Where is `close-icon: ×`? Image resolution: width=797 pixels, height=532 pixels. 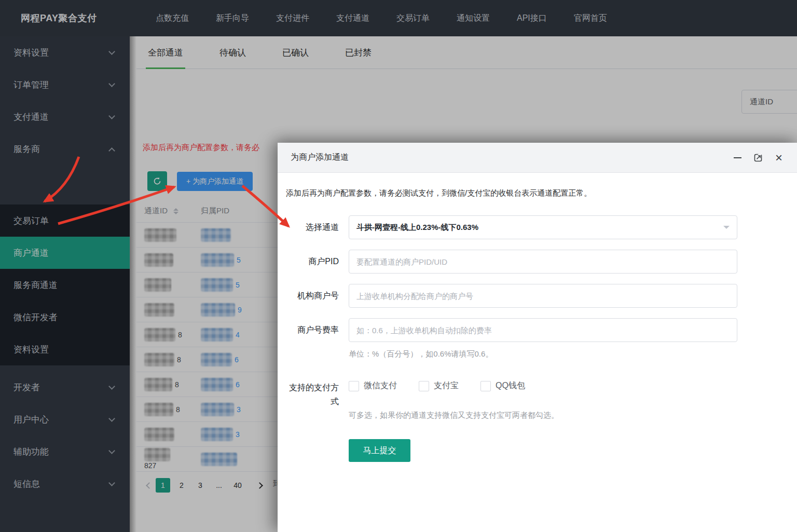
close-icon: × is located at coordinates (779, 158).